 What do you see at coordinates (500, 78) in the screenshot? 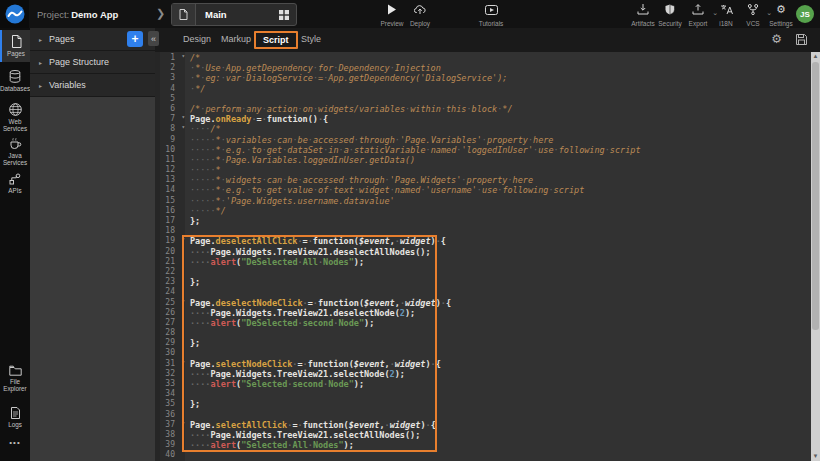
I see `code-line: ·*·eg:·var·DialogService·=·App.getDepend…` at bounding box center [500, 78].